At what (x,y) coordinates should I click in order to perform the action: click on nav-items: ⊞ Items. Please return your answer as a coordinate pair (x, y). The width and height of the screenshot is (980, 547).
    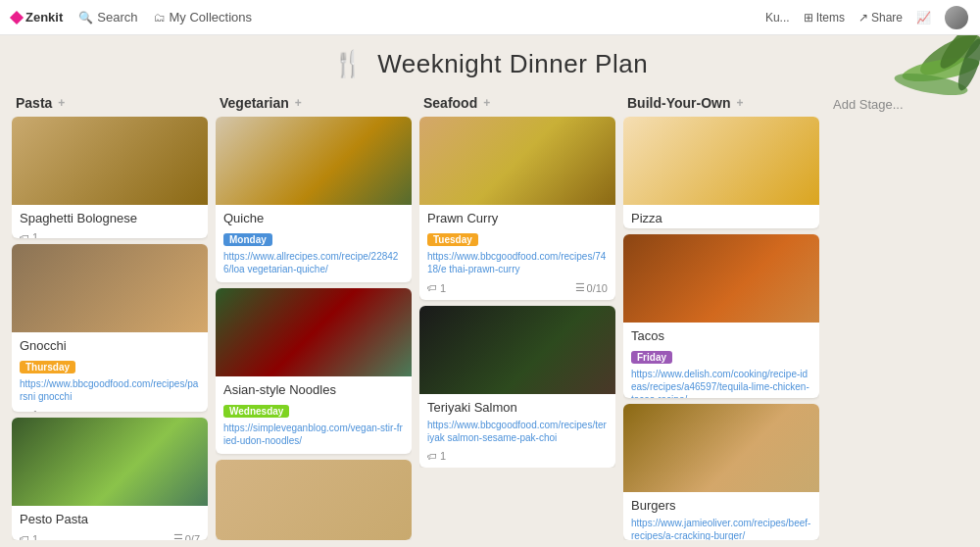
    Looking at the image, I should click on (824, 18).